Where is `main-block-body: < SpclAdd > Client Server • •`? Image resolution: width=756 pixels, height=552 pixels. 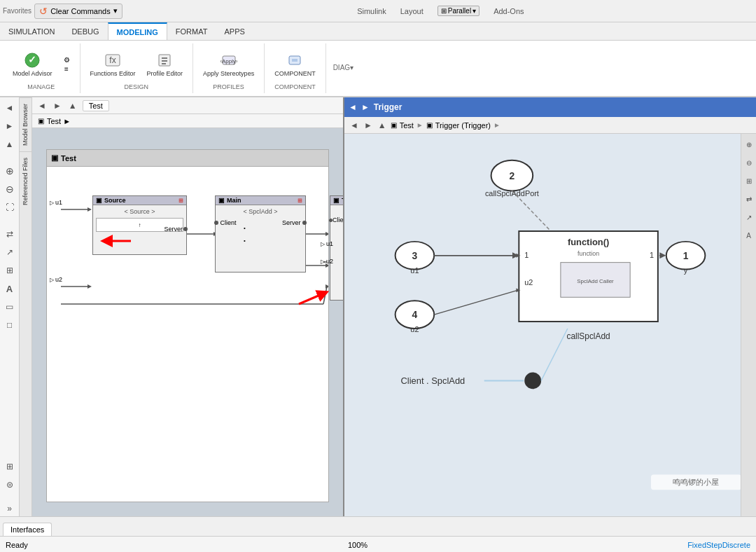 main-block-body: < SpclAdd > Client Server • • is located at coordinates (260, 233).